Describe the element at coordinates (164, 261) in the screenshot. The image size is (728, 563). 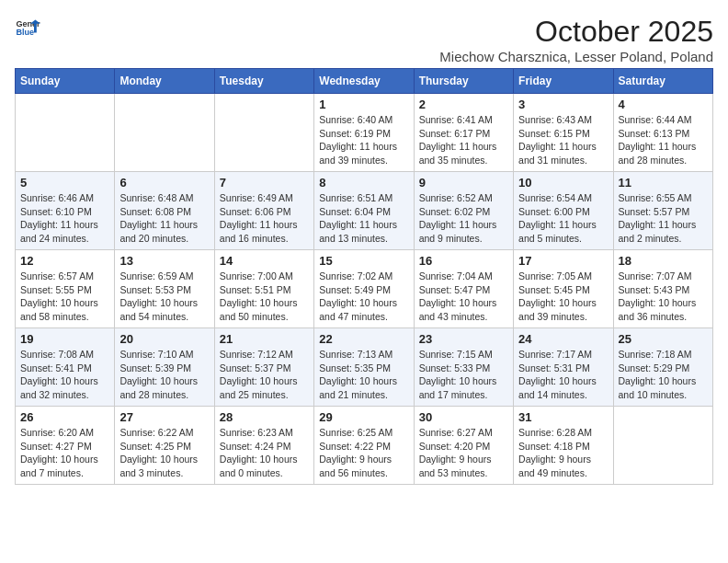
I see `day-number: 13` at that location.